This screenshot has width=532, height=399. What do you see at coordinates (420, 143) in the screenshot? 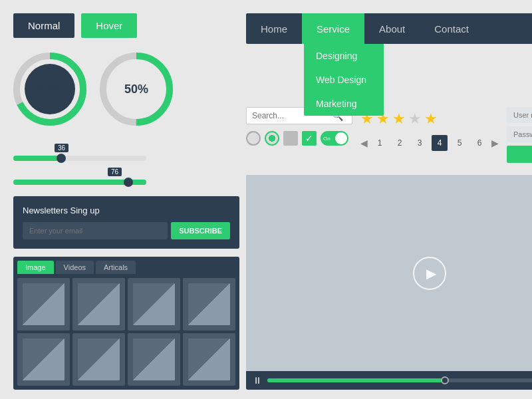
I see `page-3: 3` at bounding box center [420, 143].